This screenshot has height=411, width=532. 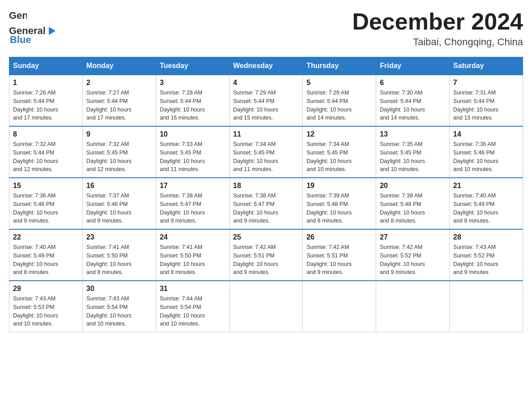 What do you see at coordinates (339, 203) in the screenshot?
I see `calendar-day-cell: 19 Sunrise: 7:39 AM Sunset: 5:48 PM Dayl…` at bounding box center [339, 203].